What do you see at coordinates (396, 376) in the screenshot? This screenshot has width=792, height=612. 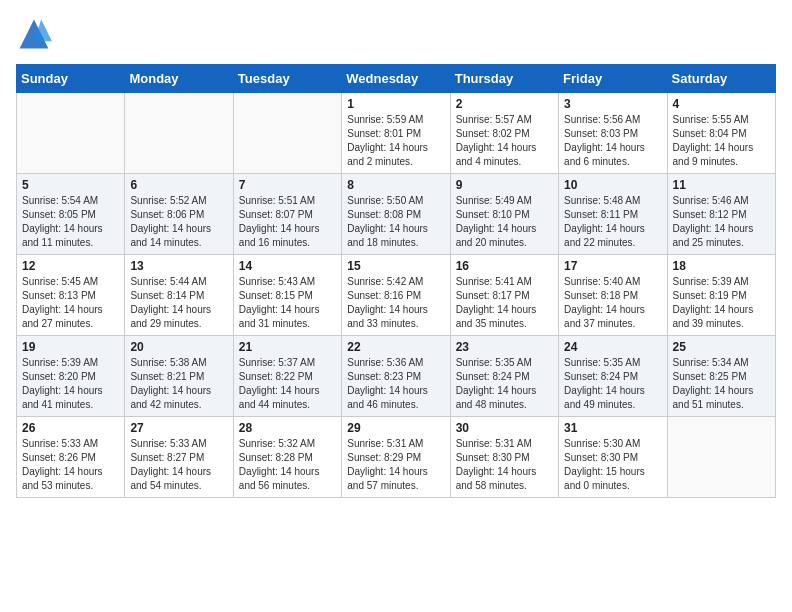 I see `week-row-4: 19Sunrise: 5:39 AM Sunset: 8:20 PM Dayli…` at bounding box center [396, 376].